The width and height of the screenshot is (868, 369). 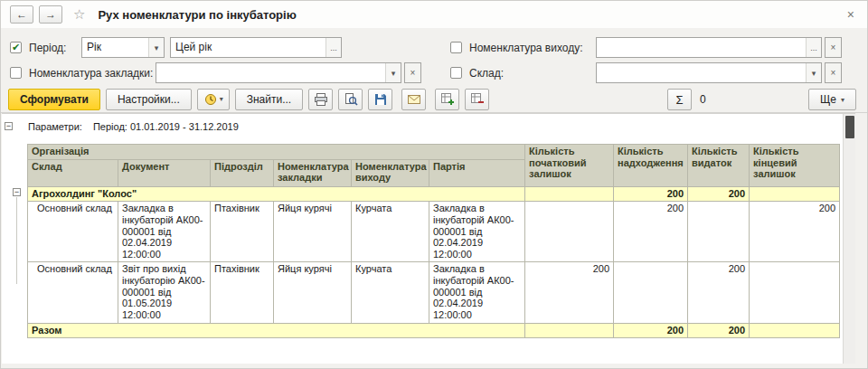 I want to click on autosum-button: Σ, so click(x=680, y=99).